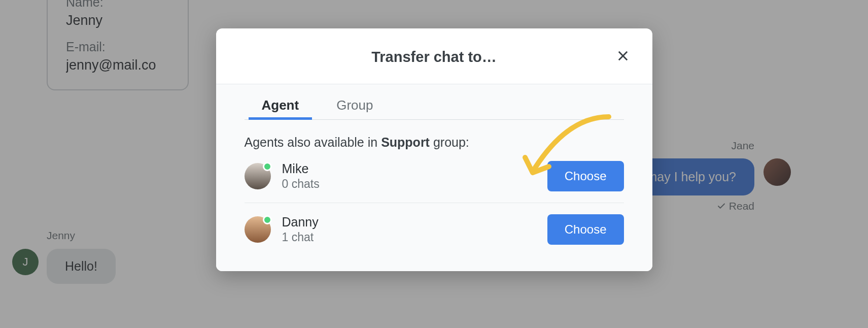 The image size is (868, 328). What do you see at coordinates (415, 176) in the screenshot?
I see `agent-info: Mike 0 chats` at bounding box center [415, 176].